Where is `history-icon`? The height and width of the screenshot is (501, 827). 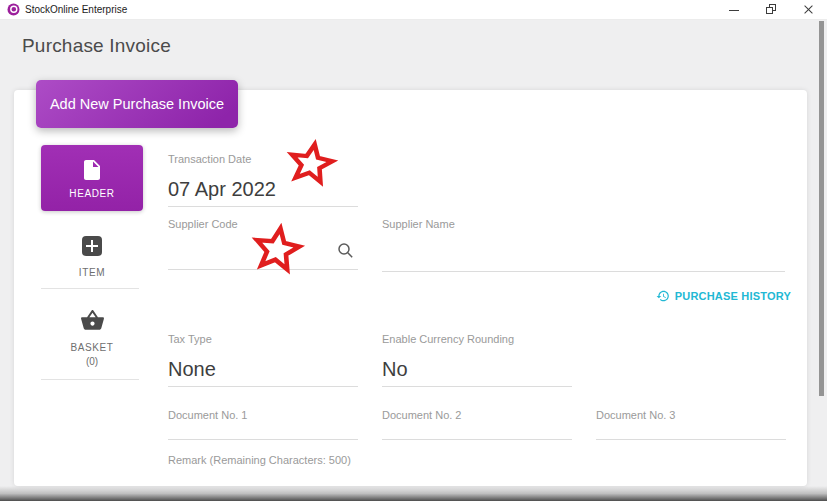
history-icon is located at coordinates (663, 296).